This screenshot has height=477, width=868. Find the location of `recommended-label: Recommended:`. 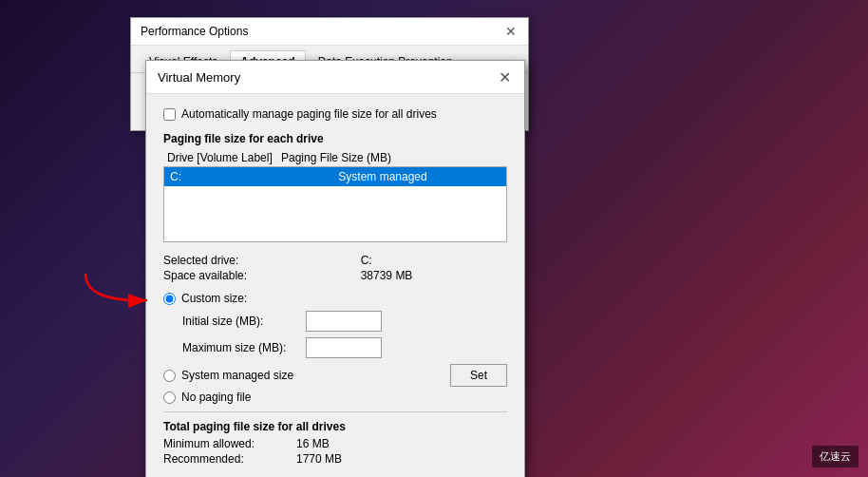

recommended-label: Recommended: is located at coordinates (225, 459).